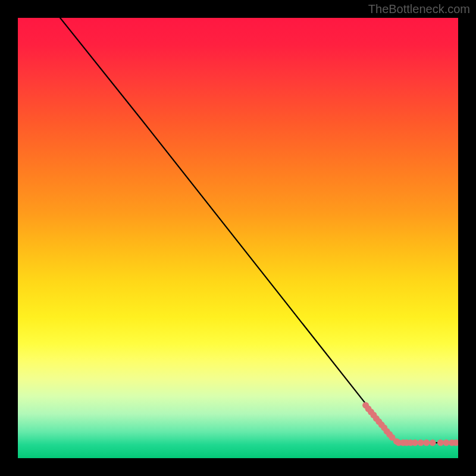  I want to click on watermark-text: TheBottleneck.com, so click(419, 10).